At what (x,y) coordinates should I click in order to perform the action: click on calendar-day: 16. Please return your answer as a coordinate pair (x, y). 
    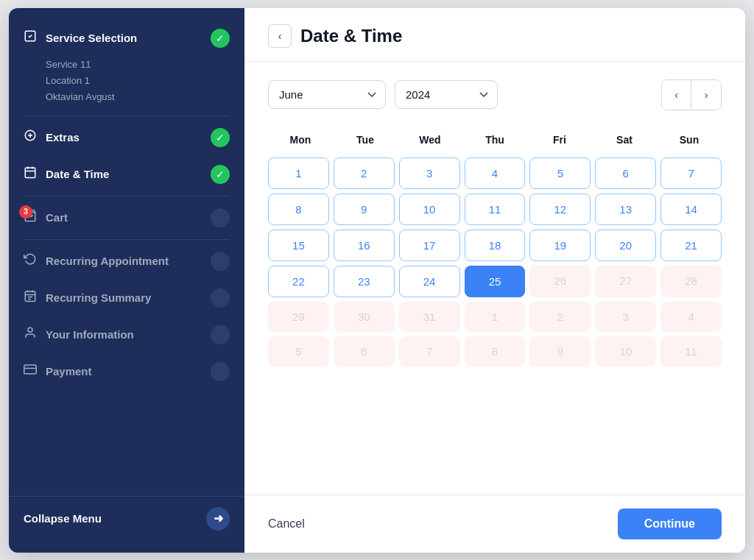
    Looking at the image, I should click on (364, 246).